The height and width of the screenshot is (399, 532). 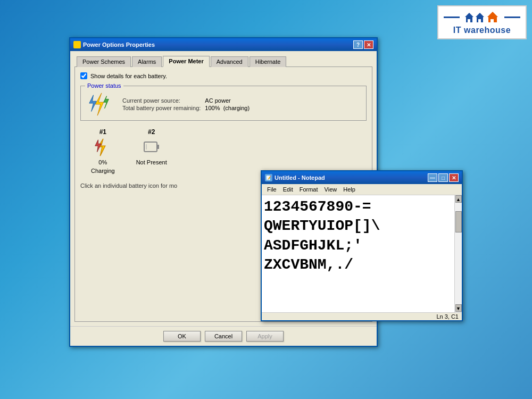 I want to click on battery-1-label: Charging, so click(x=103, y=171).